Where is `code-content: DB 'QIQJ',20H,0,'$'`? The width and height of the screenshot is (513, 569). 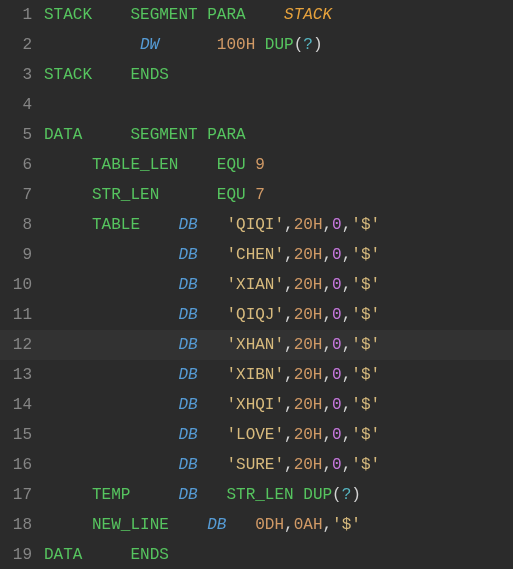
code-content: DB 'QIQJ',20H,0,'$' is located at coordinates (278, 315).